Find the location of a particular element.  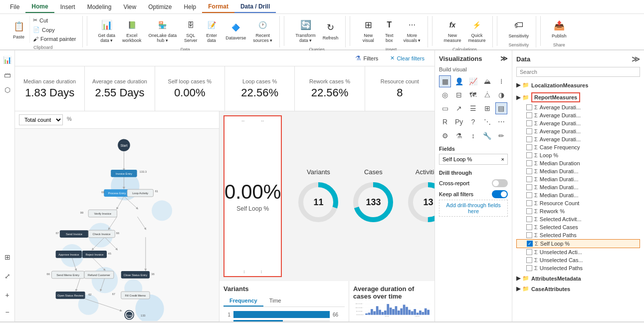

more-visuals-button: ⋯ Morevisuals ▾ is located at coordinates (412, 30).